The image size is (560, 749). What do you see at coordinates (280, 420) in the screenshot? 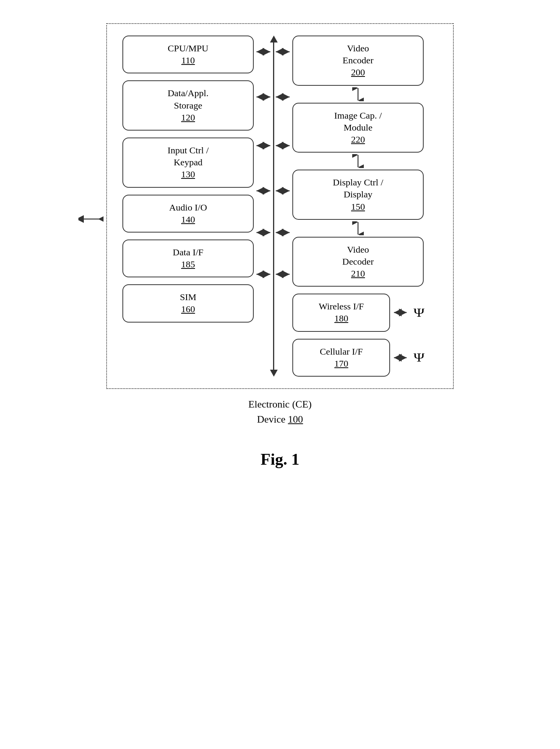
I see `caption-line2: Device 100` at bounding box center [280, 420].